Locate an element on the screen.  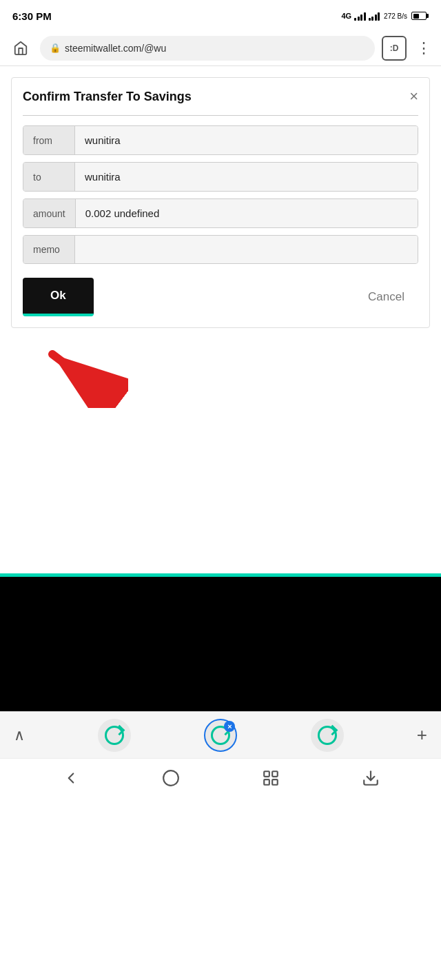
memo-value is located at coordinates (247, 249).